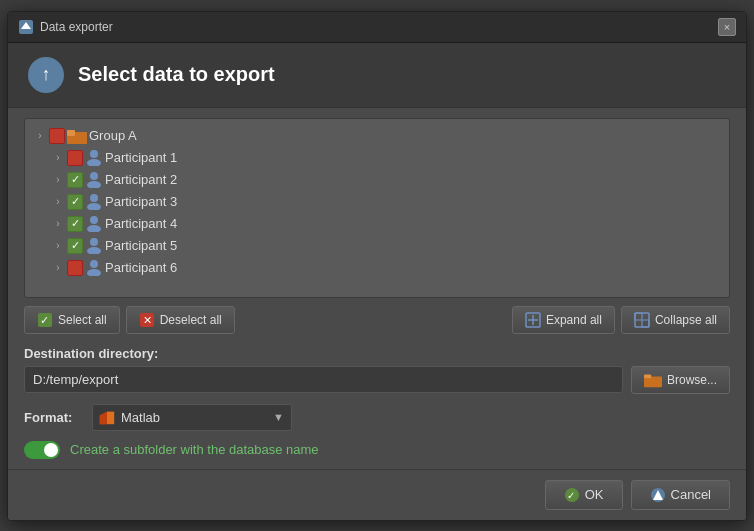 The height and width of the screenshot is (531, 754). What do you see at coordinates (377, 28) in the screenshot?
I see `title-bar: Data exporter ×` at bounding box center [377, 28].